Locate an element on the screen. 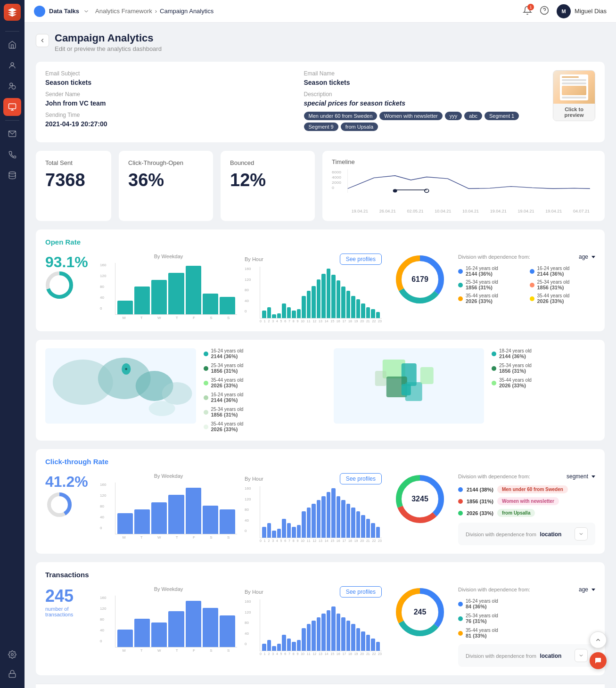  tags-field: Men under 60 from Sweden Women with news… is located at coordinates (424, 123).